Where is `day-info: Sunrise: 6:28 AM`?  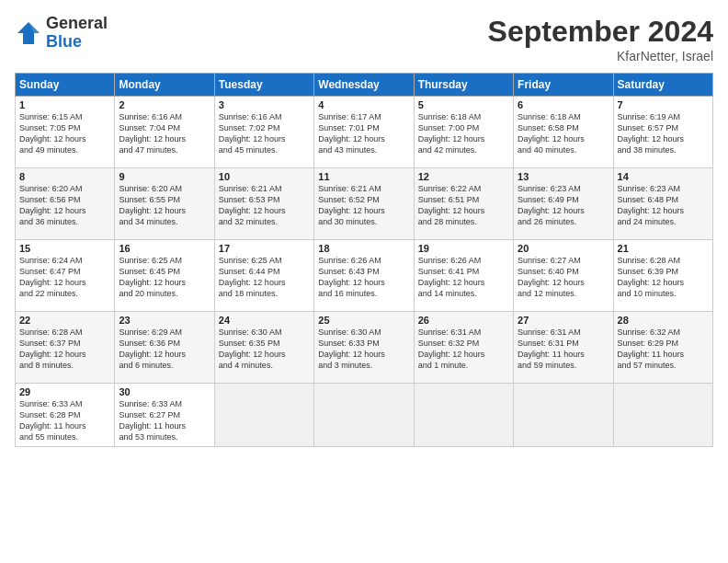
day-info: Sunrise: 6:28 AM is located at coordinates (664, 260).